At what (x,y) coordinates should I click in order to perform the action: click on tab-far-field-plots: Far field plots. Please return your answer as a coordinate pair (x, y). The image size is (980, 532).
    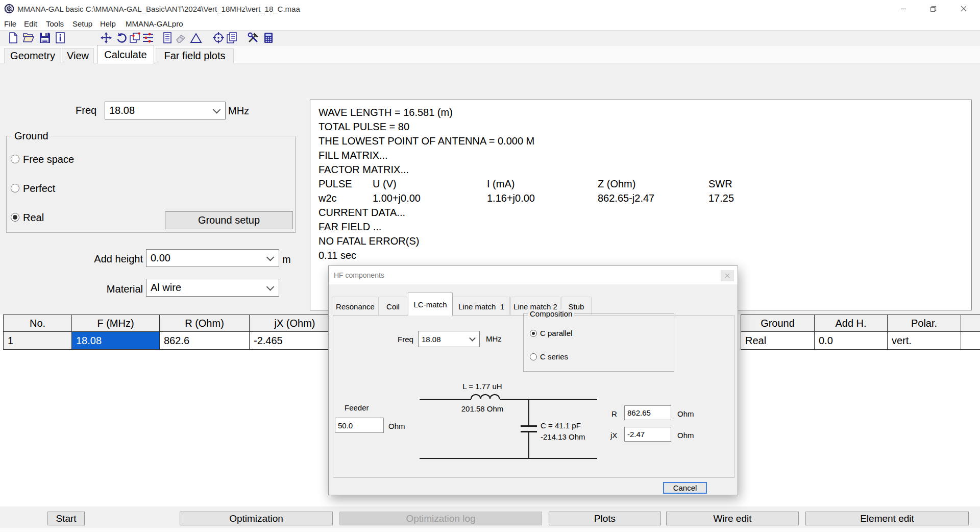
    Looking at the image, I should click on (195, 56).